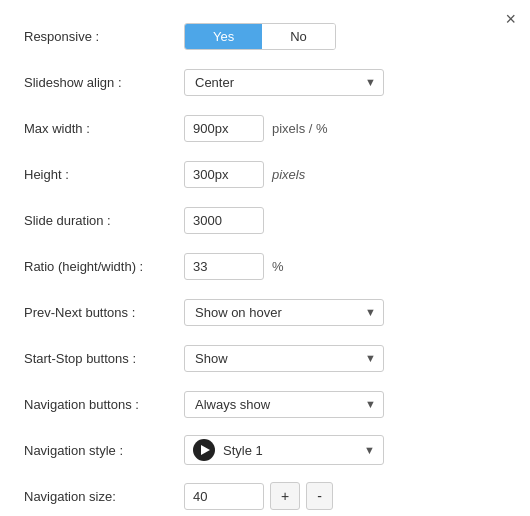 The width and height of the screenshot is (530, 516). I want to click on start-stop-select: Show Hide, so click(284, 358).